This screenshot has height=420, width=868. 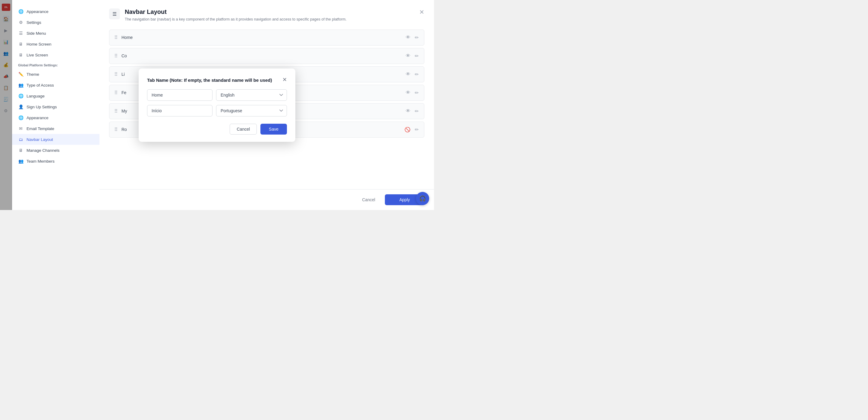 I want to click on tab-name-modal: Tab Name (Note: If empty, the standard n…, so click(x=217, y=105).